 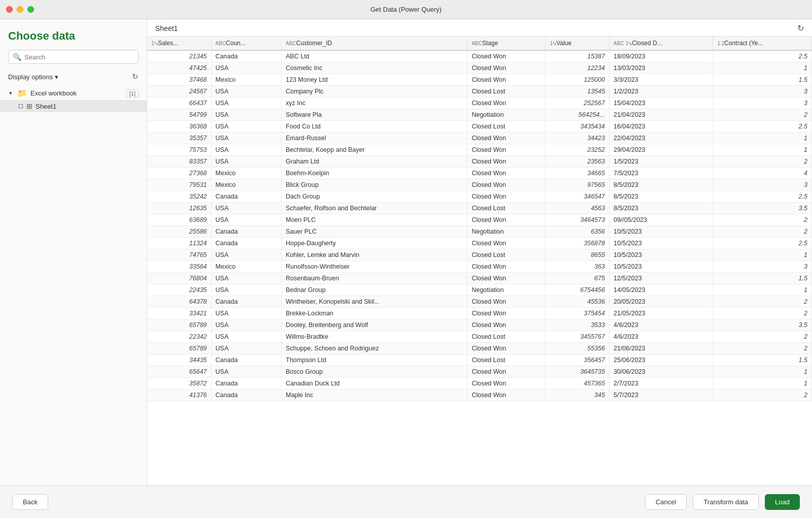 What do you see at coordinates (578, 115) in the screenshot?
I see `cell-5-4: 564254...` at bounding box center [578, 115].